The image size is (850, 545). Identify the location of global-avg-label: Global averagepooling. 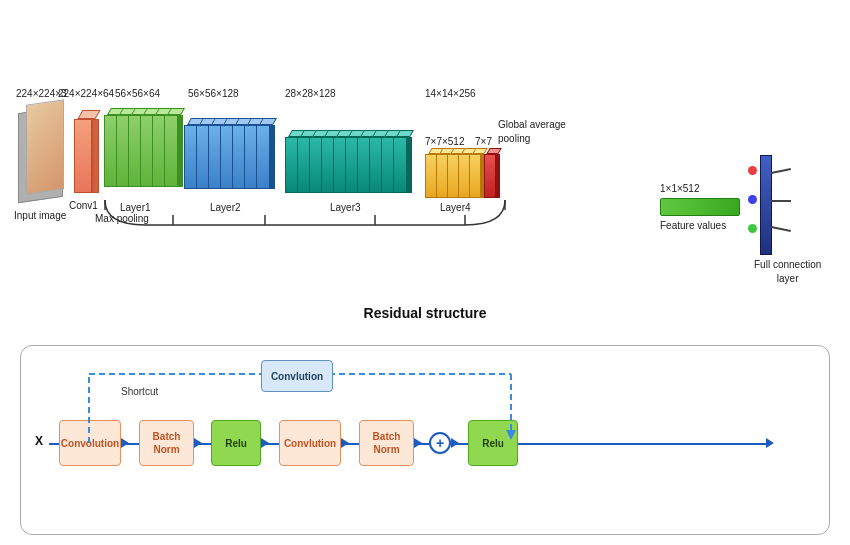
(532, 132).